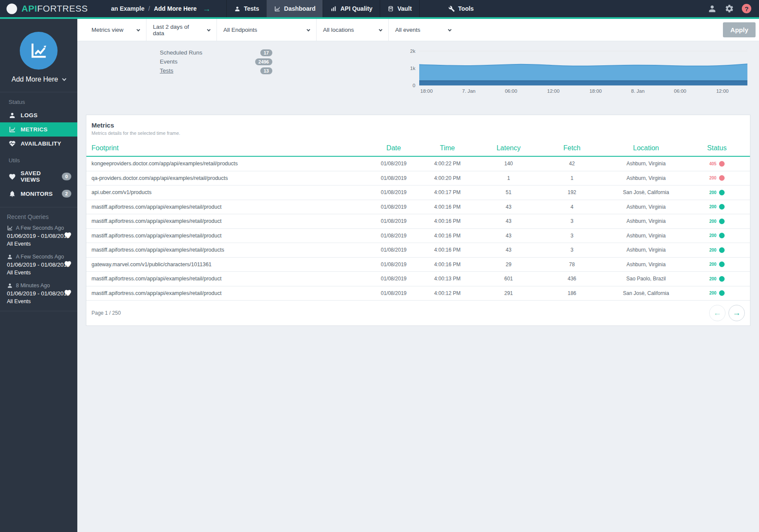 The width and height of the screenshot is (759, 532). I want to click on stat-label: Tests, so click(167, 70).